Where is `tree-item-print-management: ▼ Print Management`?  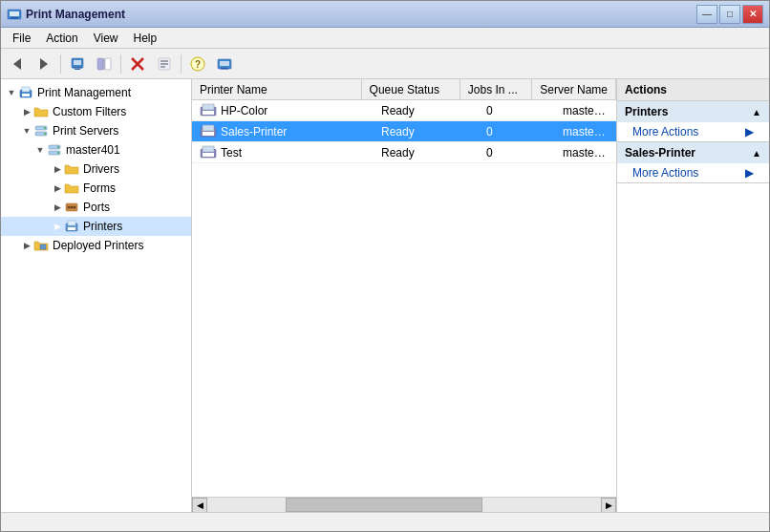 tree-item-print-management: ▼ Print Management is located at coordinates (96, 93).